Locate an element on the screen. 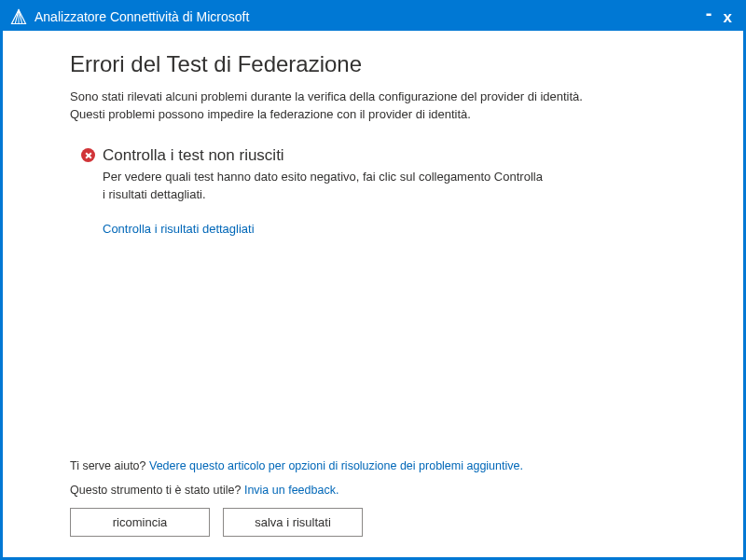  page-desc-line2: Questi problemi possono impedire la fede… is located at coordinates (270, 114).